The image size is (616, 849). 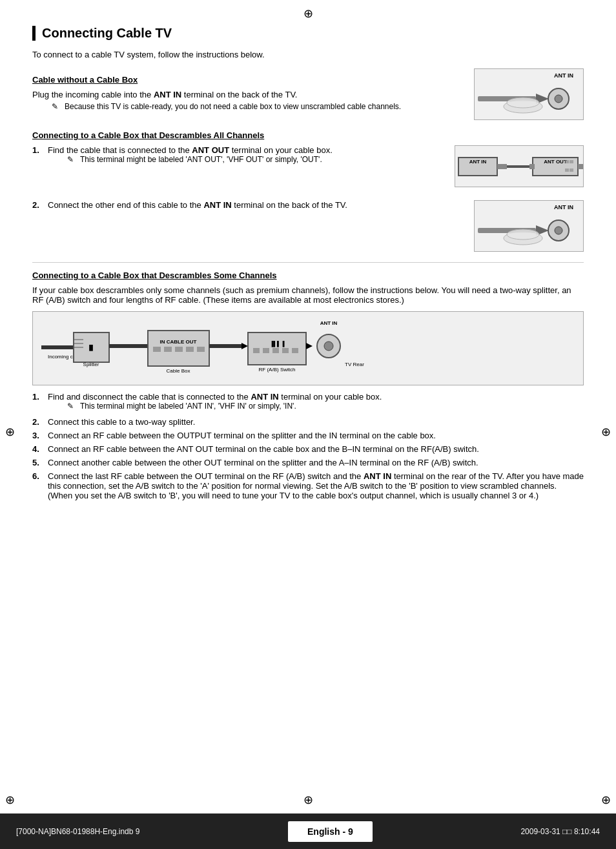 I want to click on section2-note1: ✎ This terminal might be labeled 'ANT OU…, so click(x=254, y=159).